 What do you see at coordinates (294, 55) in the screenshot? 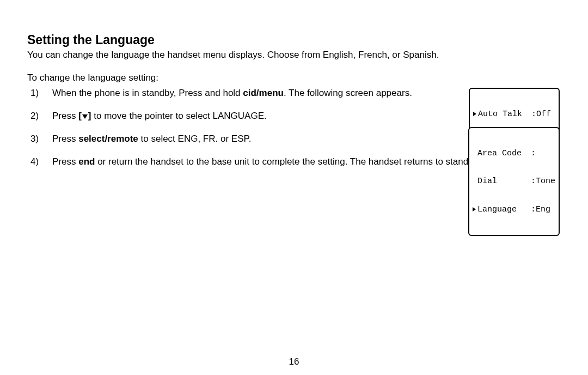
I see `intro-text: You can change the language the handset …` at bounding box center [294, 55].